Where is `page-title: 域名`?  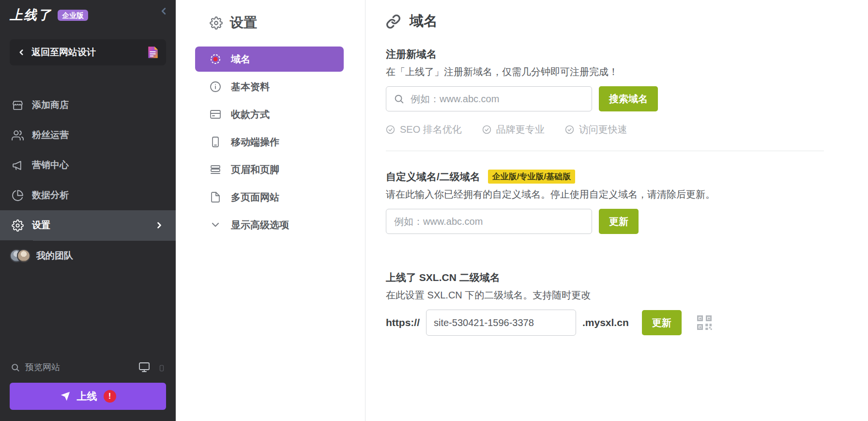 page-title: 域名 is located at coordinates (627, 21).